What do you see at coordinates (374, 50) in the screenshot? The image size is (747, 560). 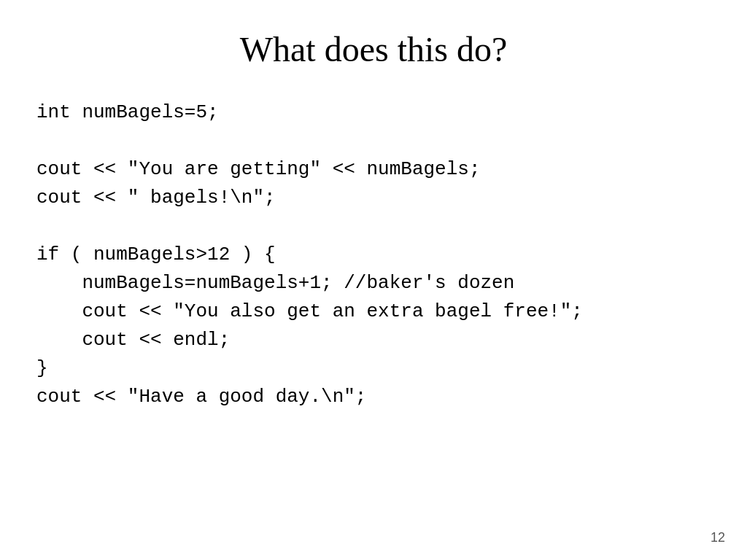 I see `slide-title: What does this do?` at bounding box center [374, 50].